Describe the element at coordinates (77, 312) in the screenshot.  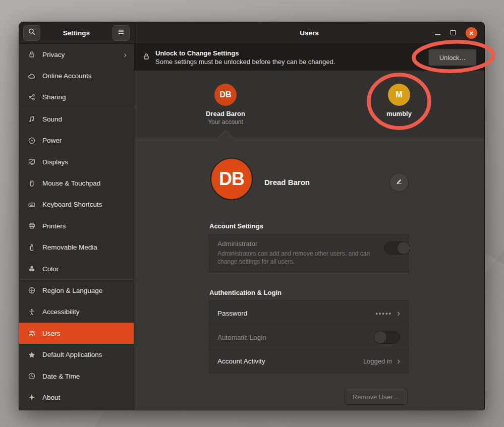
I see `sidebar-item-accessibility: Accessibility` at that location.